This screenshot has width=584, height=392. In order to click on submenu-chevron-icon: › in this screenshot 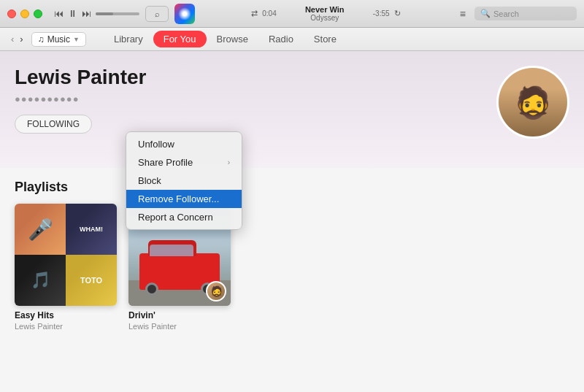, I will do `click(229, 162)`.